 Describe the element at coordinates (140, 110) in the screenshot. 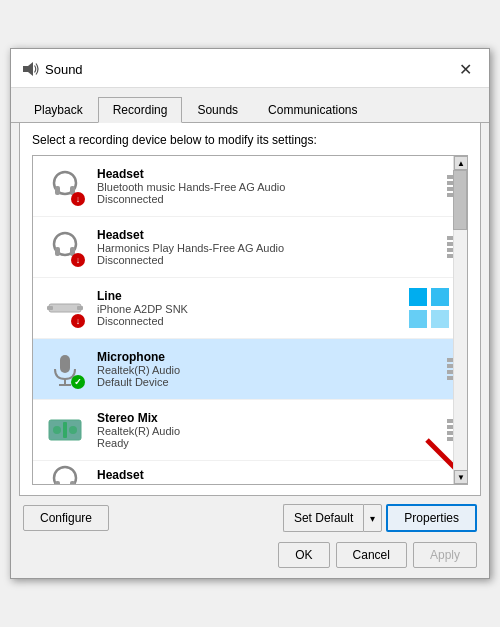

I see `tab-recording: Recording` at that location.